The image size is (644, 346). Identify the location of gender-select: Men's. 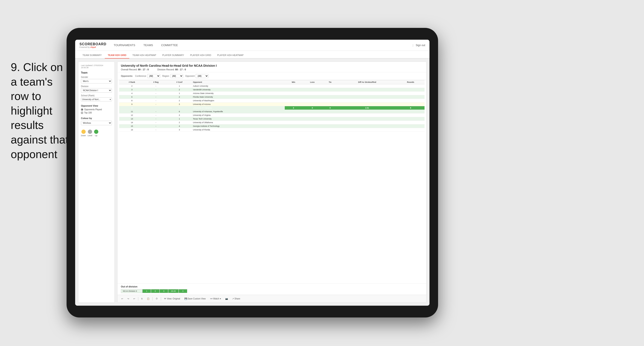
(96, 81).